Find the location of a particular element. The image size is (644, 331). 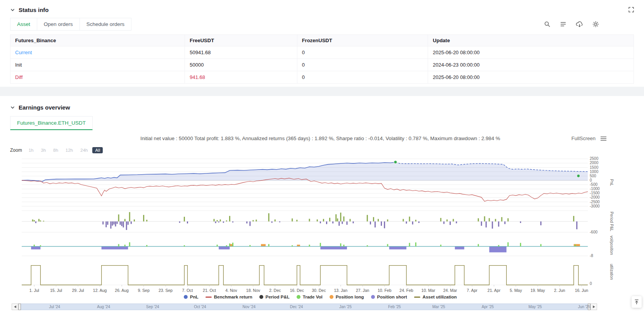

zoom-button-12h: 12h is located at coordinates (69, 150).